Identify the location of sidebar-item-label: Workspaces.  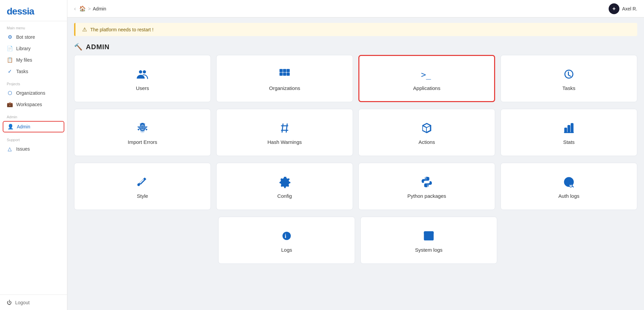
(29, 104).